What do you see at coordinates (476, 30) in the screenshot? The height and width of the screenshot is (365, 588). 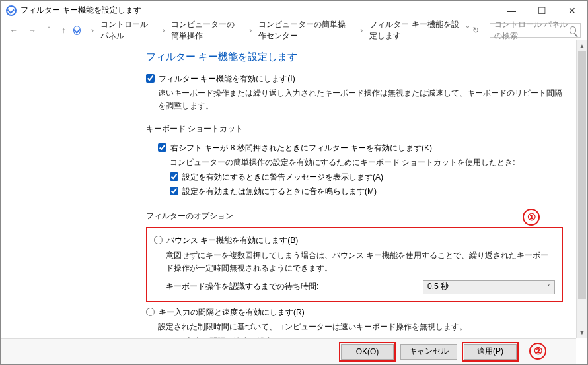 I see `refresh-icon: ↻` at bounding box center [476, 30].